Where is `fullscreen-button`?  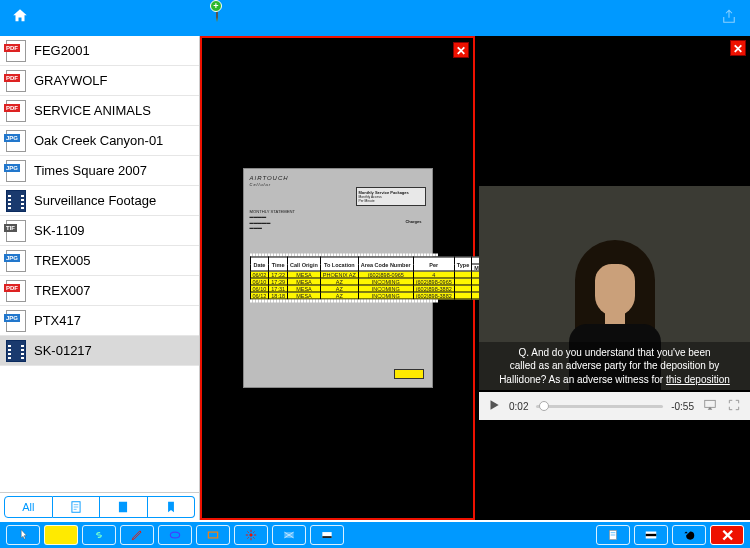
fullscreen-button is located at coordinates (734, 406).